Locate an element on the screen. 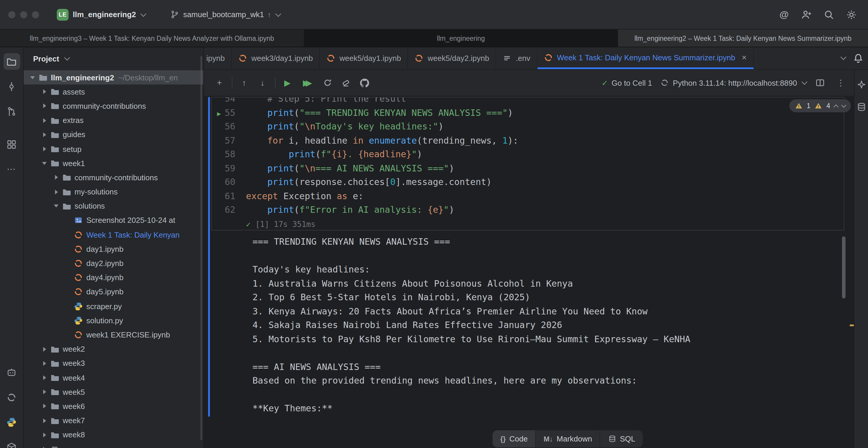 The height and width of the screenshot is (448, 868). tree-item: week1 is located at coordinates (114, 163).